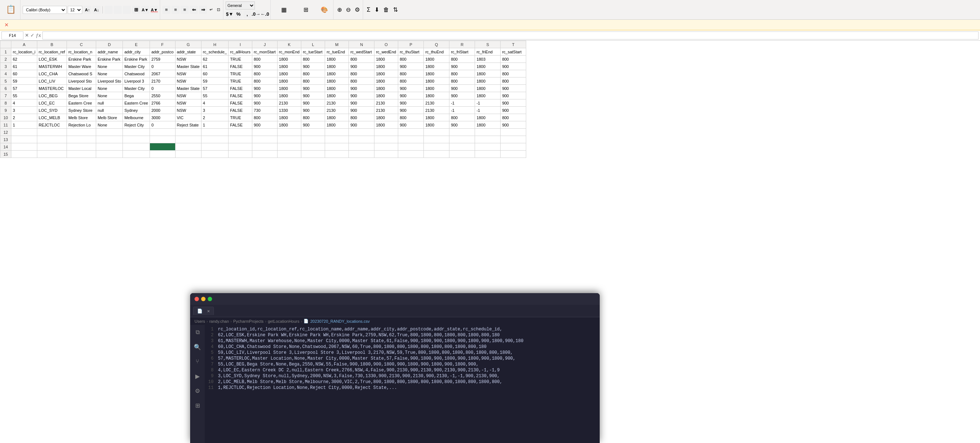  What do you see at coordinates (240, 125) in the screenshot?
I see `cell-11-I: FALSE` at bounding box center [240, 125].